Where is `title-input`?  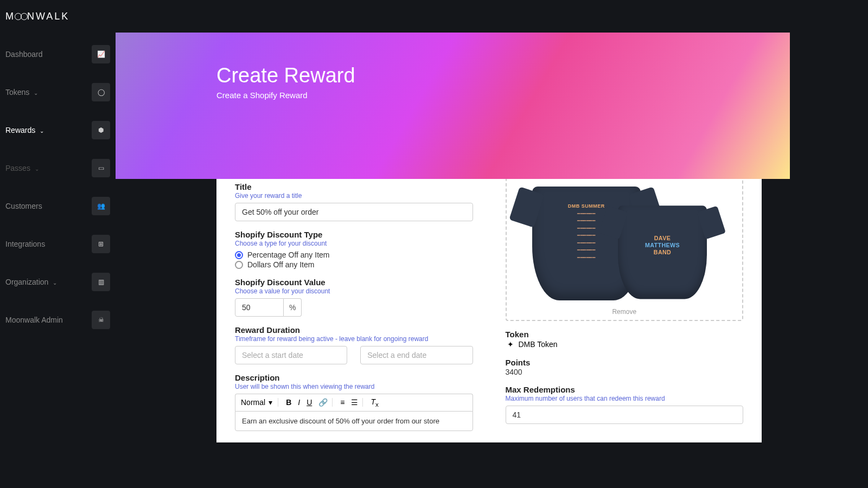 title-input is located at coordinates (354, 212).